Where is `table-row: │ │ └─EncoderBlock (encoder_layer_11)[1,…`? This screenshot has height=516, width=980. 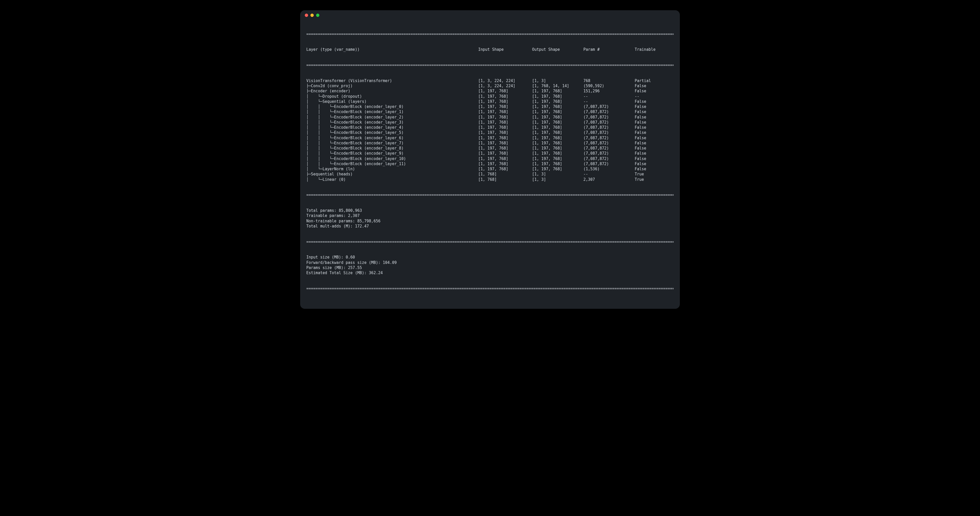
table-row: │ │ └─EncoderBlock (encoder_layer_11)[1,… is located at coordinates (490, 164).